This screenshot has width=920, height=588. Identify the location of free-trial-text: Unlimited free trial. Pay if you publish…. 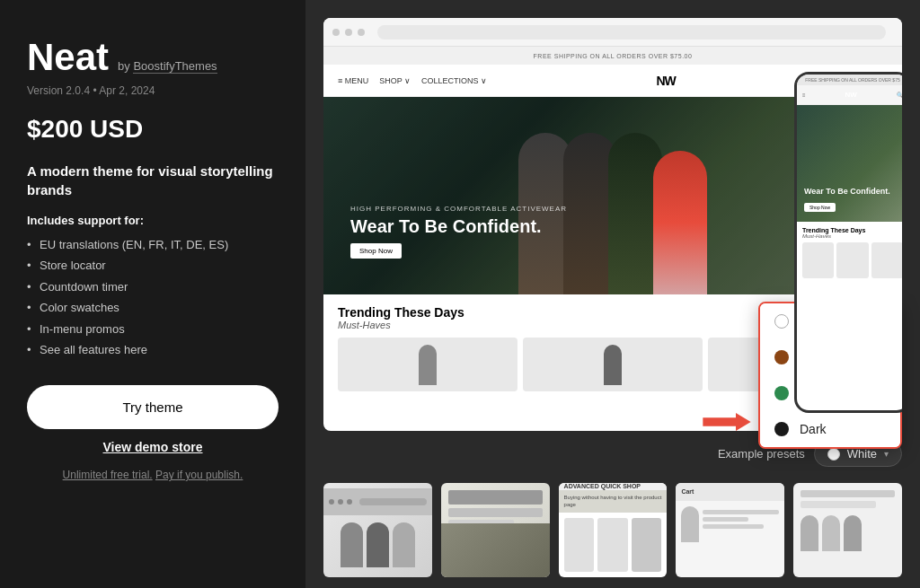
(153, 475).